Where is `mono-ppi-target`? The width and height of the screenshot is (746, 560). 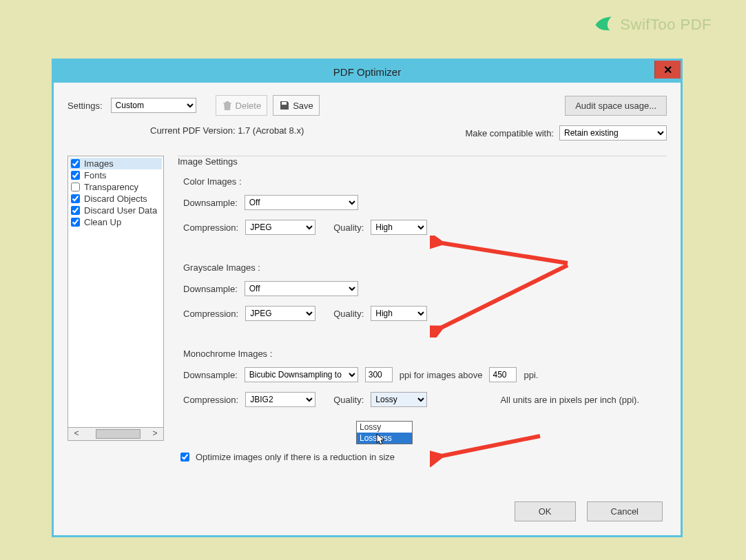 mono-ppi-target is located at coordinates (379, 375).